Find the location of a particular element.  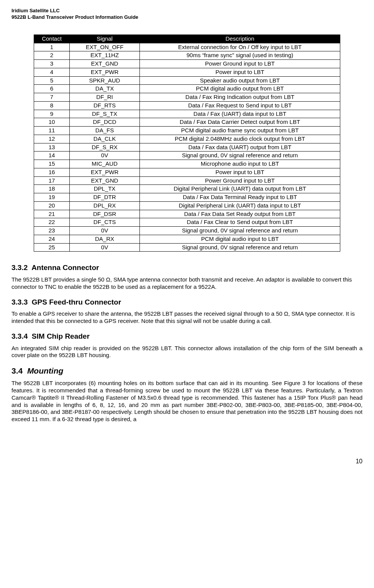

cell-signal: DPL_TX is located at coordinates (105, 189).